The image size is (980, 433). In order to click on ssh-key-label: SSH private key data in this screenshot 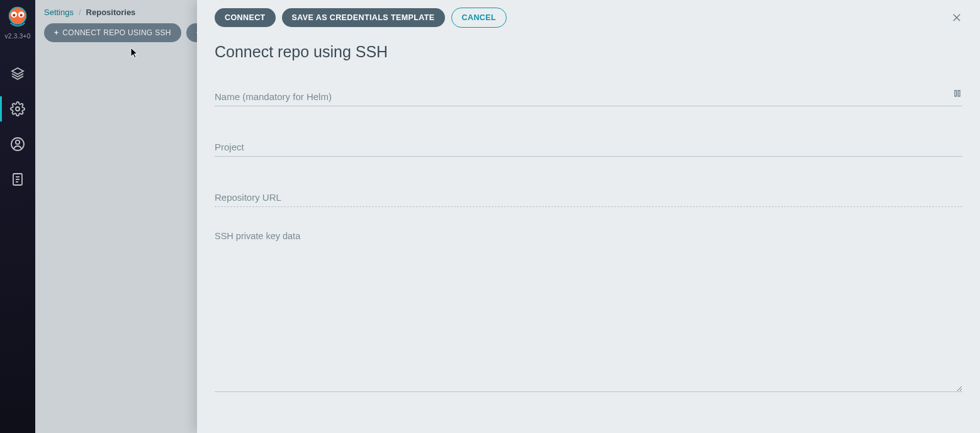, I will do `click(589, 236)`.